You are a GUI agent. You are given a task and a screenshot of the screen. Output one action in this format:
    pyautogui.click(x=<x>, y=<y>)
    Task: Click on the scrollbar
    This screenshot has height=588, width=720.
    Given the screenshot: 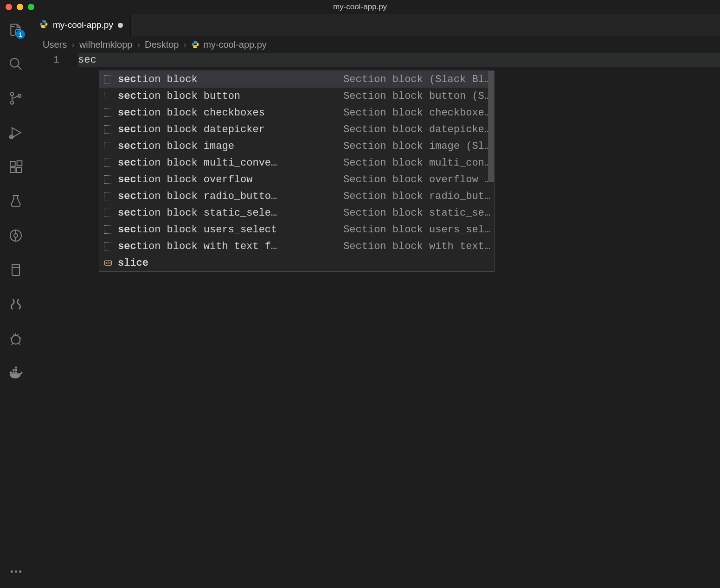 What is the action you would take?
    pyautogui.click(x=491, y=127)
    